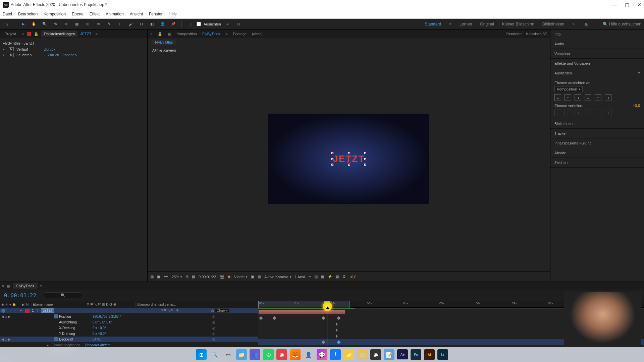 The height and width of the screenshot is (362, 644). What do you see at coordinates (129, 316) in the screenshot?
I see `prop-row-position: ◀◇▶ Position 960,6,706,3,3167,4 ◎` at bounding box center [129, 316].